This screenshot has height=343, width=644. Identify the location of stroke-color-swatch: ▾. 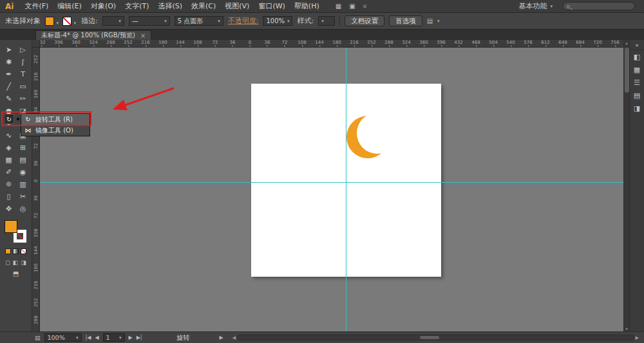
(67, 21).